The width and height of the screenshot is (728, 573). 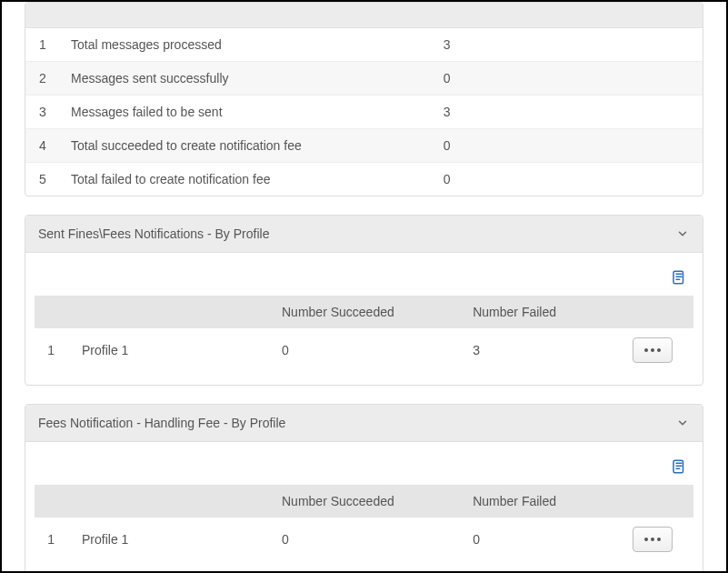 What do you see at coordinates (536, 539) in the screenshot?
I see `row-failed: 0` at bounding box center [536, 539].